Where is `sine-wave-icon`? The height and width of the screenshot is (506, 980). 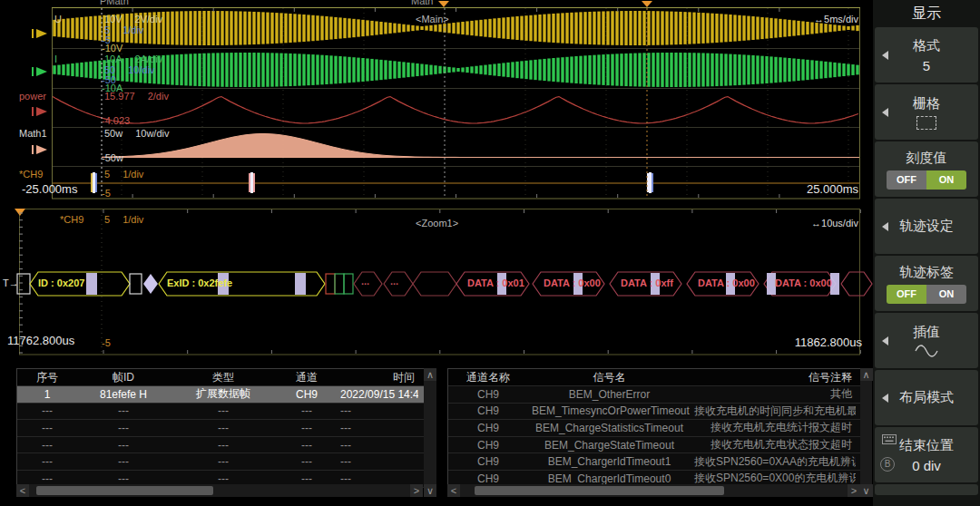 sine-wave-icon is located at coordinates (926, 351).